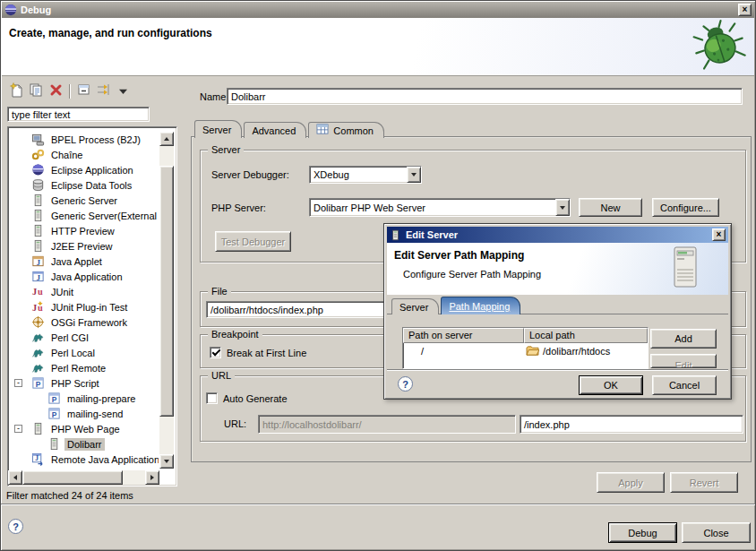  What do you see at coordinates (83, 91) in the screenshot?
I see `collapse-all-button` at bounding box center [83, 91].